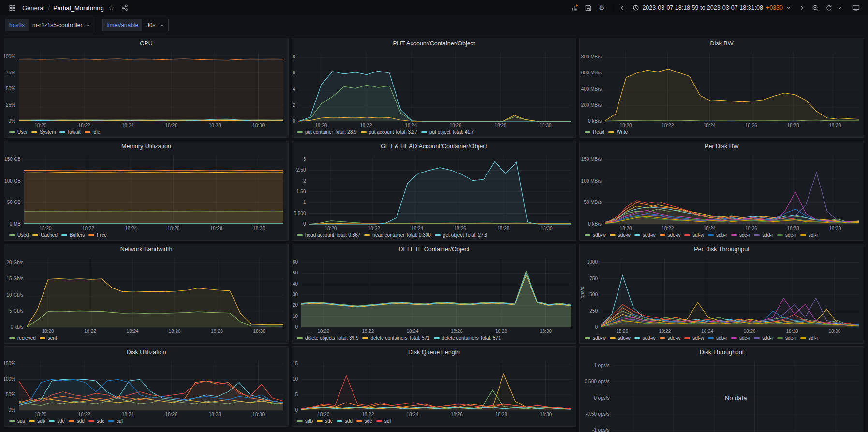  Describe the element at coordinates (434, 352) in the screenshot. I see `panel-title: Disk Queue Length` at that location.